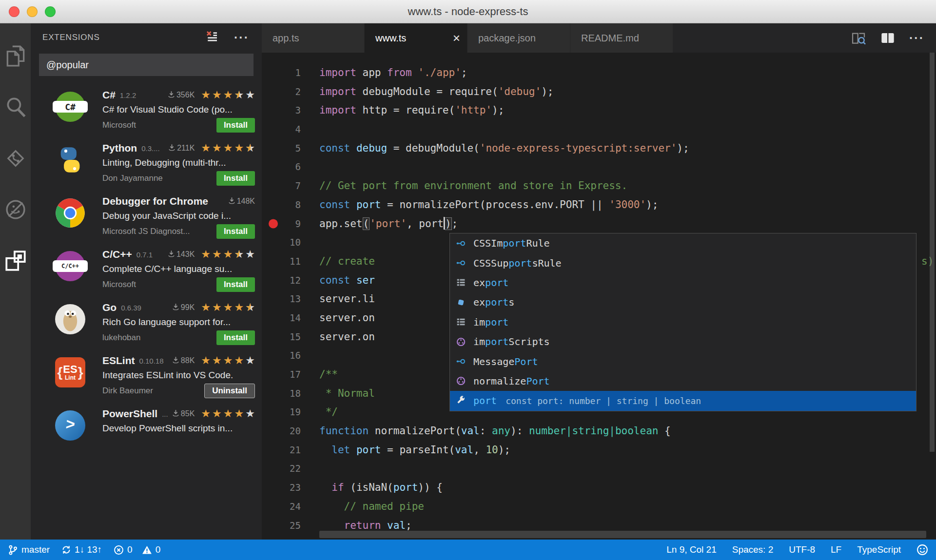  Describe the element at coordinates (16, 108) in the screenshot. I see `activity-item-search` at that location.